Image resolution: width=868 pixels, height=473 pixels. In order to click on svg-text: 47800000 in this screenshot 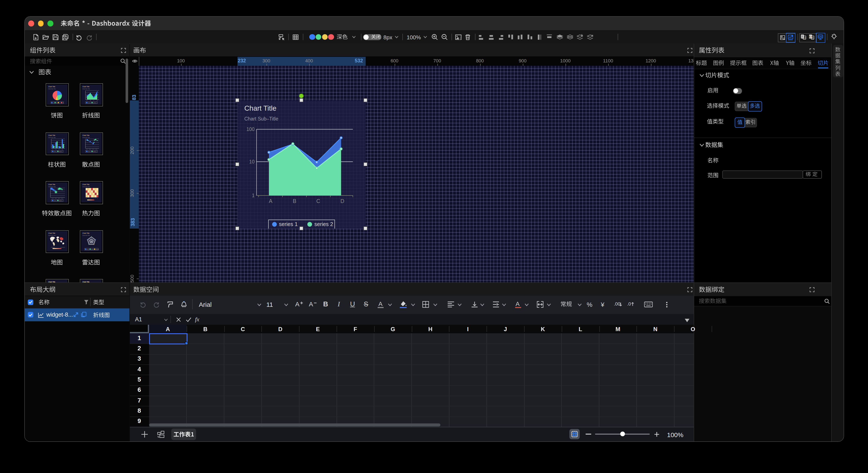, I will do `click(53, 247)`.